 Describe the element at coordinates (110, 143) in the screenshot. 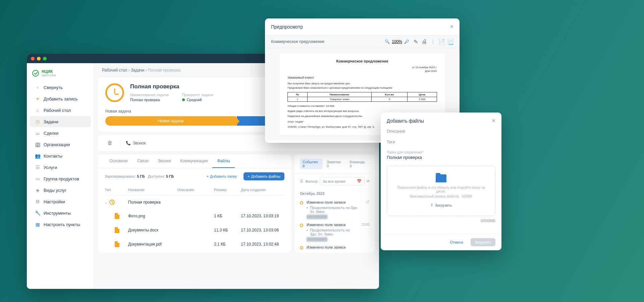

I see `delete-button: 🗑` at that location.